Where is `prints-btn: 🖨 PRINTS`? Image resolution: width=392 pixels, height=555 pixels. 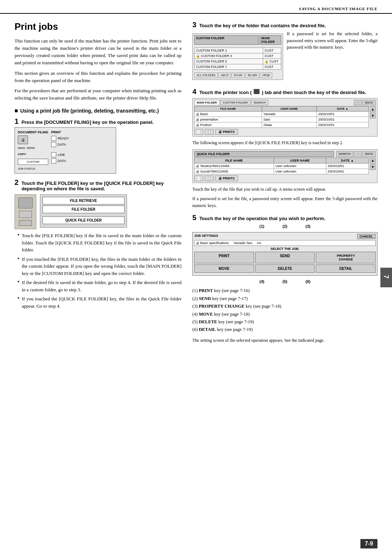
prints-btn: 🖨 PRINTS is located at coordinates (226, 132).